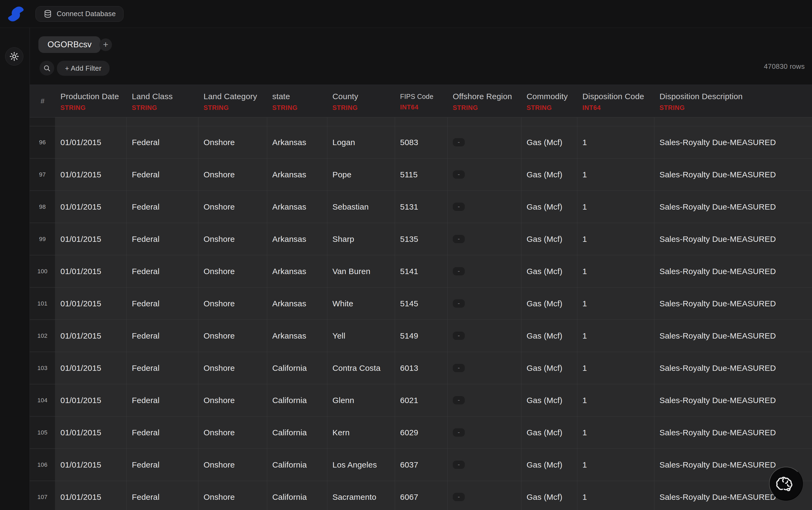  Describe the element at coordinates (361, 400) in the screenshot. I see `cell-county: Glenn` at that location.